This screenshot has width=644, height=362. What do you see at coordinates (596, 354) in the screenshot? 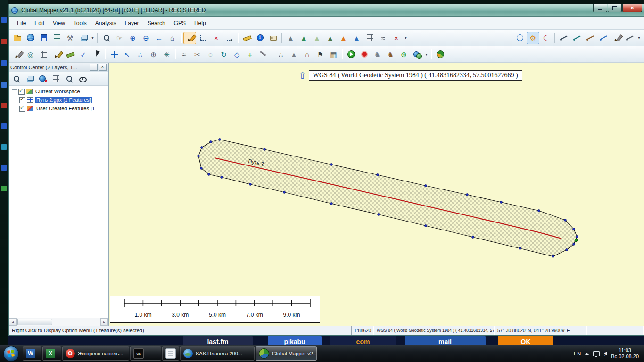
I see `network-status-icon` at bounding box center [596, 354].